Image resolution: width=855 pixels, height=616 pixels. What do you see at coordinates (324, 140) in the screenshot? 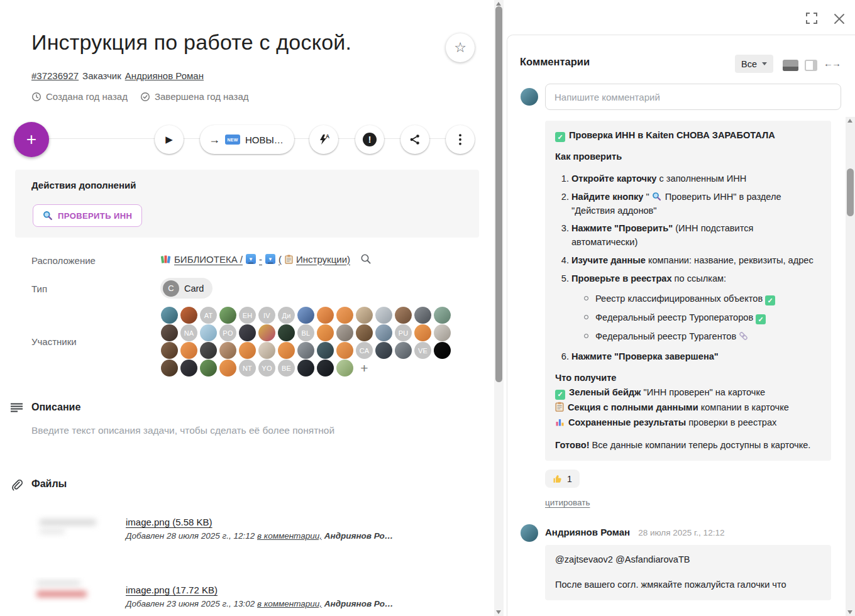
I see `automation-button: A` at bounding box center [324, 140].